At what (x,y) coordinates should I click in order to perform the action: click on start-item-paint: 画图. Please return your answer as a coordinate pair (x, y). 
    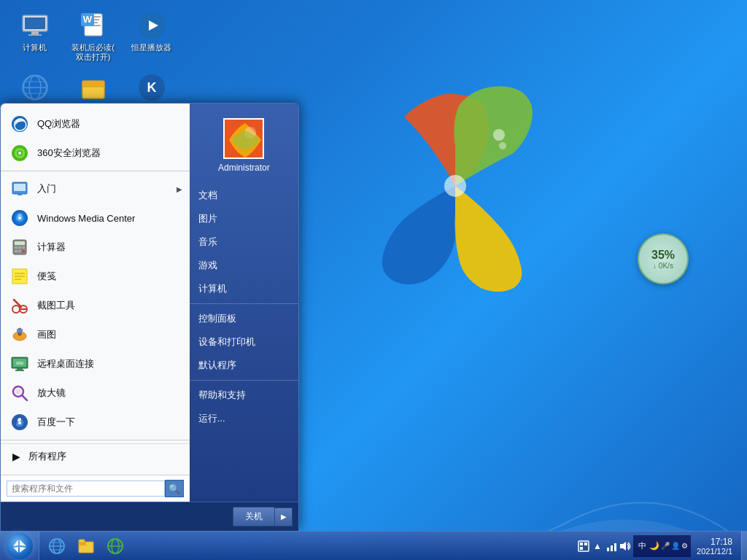
    Looking at the image, I should click on (95, 335).